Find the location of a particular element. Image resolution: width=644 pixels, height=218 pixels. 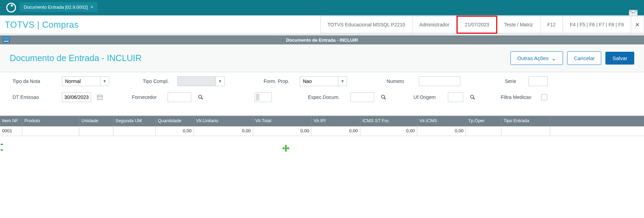

tab-close-icon: × is located at coordinates (92, 7).